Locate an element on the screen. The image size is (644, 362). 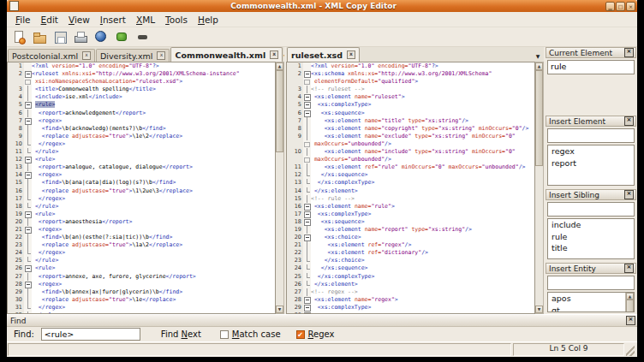
print-icon is located at coordinates (80, 38).